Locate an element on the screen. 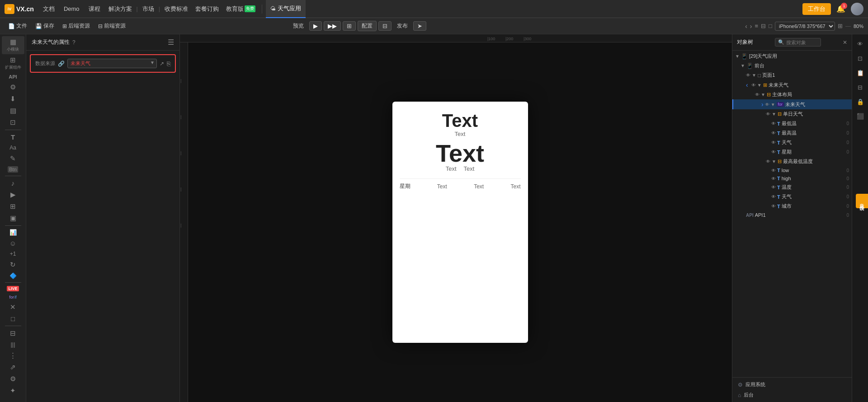  tree-item-main-layout: 👁 ▼ ⊟ 主体布局 is located at coordinates (792, 95).